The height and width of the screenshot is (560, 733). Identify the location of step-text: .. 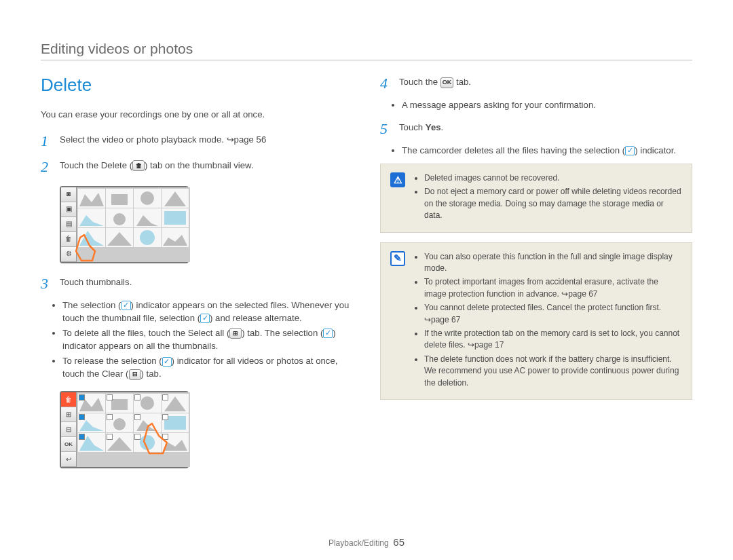
(443, 128).